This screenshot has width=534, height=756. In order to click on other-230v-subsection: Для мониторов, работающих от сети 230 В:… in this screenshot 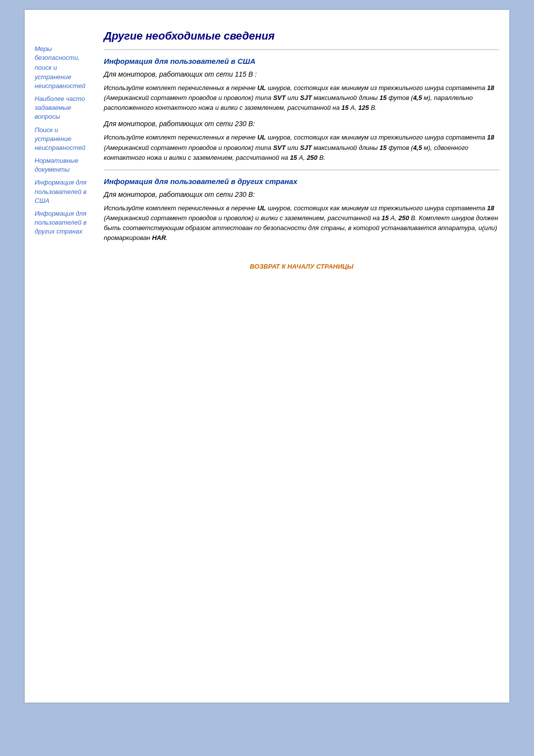, I will do `click(302, 217)`.